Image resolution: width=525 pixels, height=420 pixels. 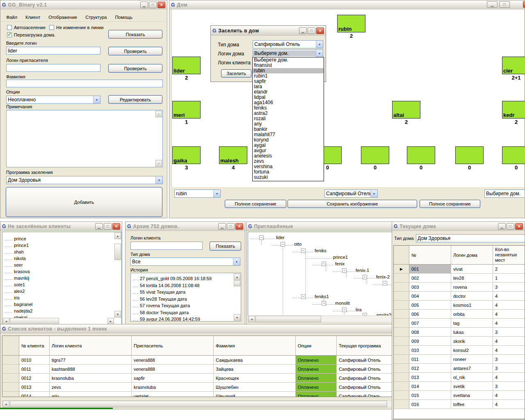 What do you see at coordinates (472, 305) in the screenshot?
I see `house-login-cell: kosmos1` at bounding box center [472, 305].